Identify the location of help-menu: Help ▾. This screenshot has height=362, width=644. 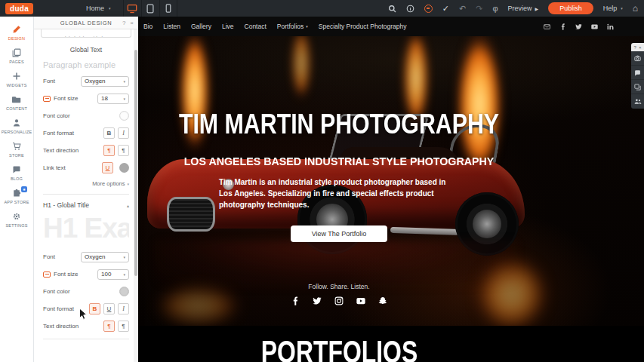
(613, 8).